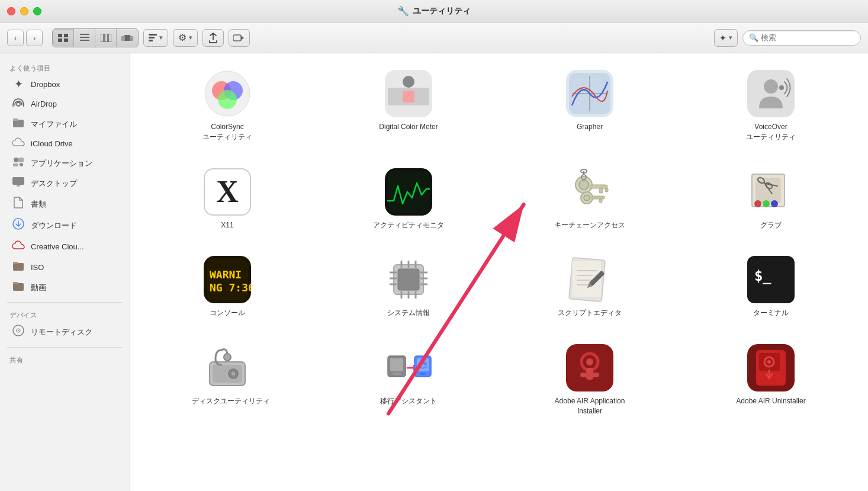 The height and width of the screenshot is (491, 868). What do you see at coordinates (185, 38) in the screenshot?
I see `gear-dropdown: ⚙ ▾` at bounding box center [185, 38].